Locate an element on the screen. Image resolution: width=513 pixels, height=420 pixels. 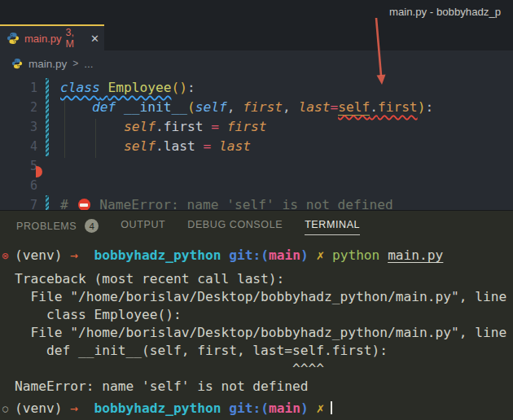
line-number: 3 is located at coordinates (19, 127).